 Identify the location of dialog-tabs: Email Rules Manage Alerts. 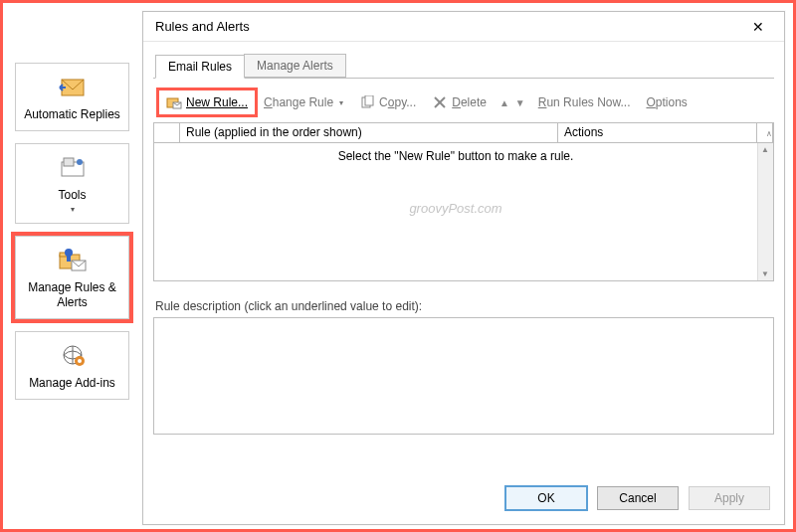
(470, 65).